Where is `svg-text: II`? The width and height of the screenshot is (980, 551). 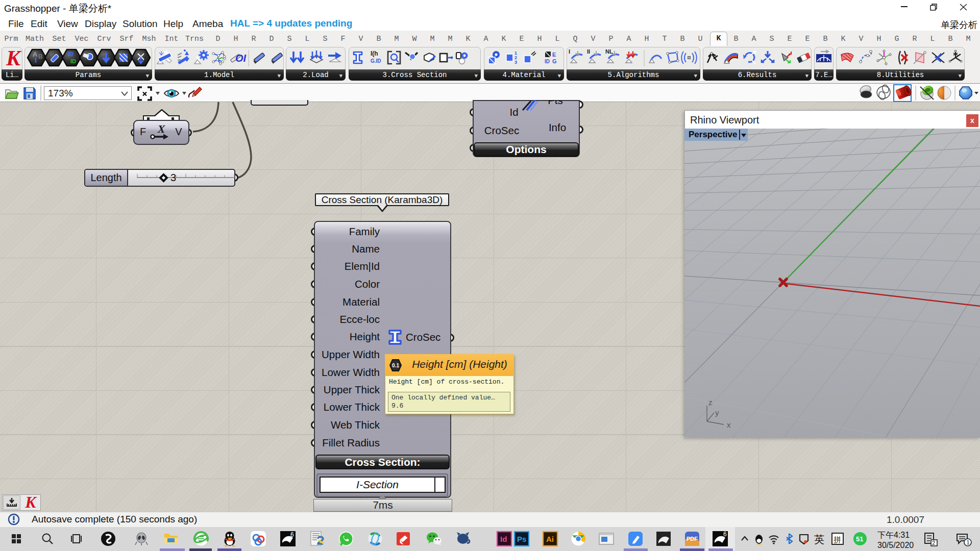
svg-text: II is located at coordinates (589, 52).